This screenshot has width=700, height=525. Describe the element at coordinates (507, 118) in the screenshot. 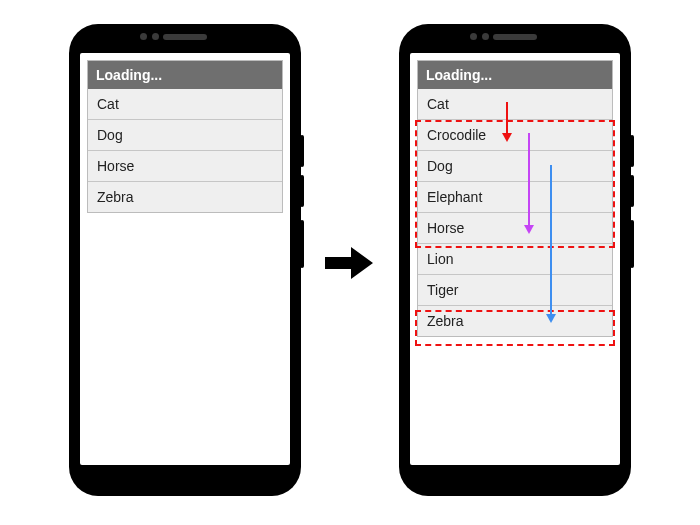

I see `insert-arrow-red` at that location.